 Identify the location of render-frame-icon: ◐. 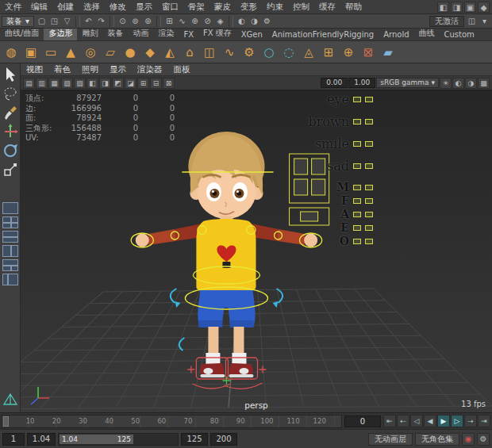
(241, 21).